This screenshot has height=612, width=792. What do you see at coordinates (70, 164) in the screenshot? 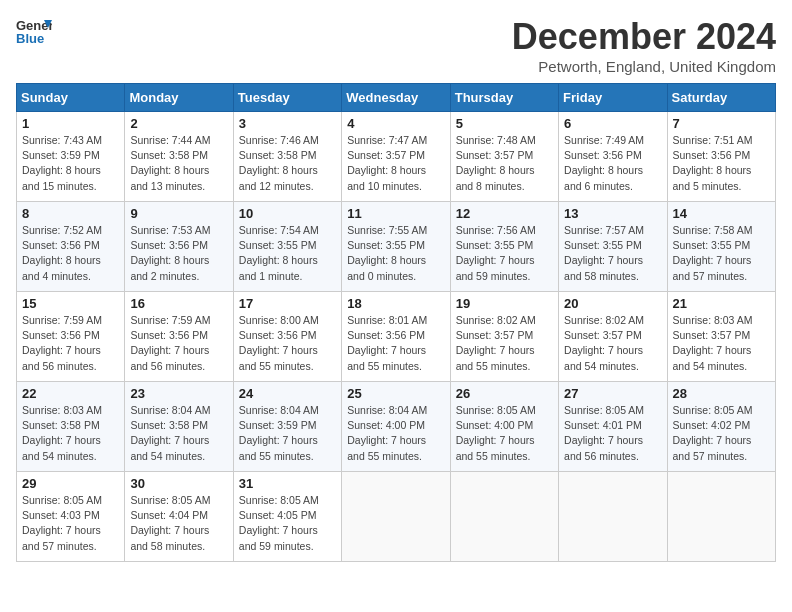
I see `day-info: Sunrise: 7:43 AM Sunset: 3:59 PM Dayligh…` at bounding box center [70, 164].